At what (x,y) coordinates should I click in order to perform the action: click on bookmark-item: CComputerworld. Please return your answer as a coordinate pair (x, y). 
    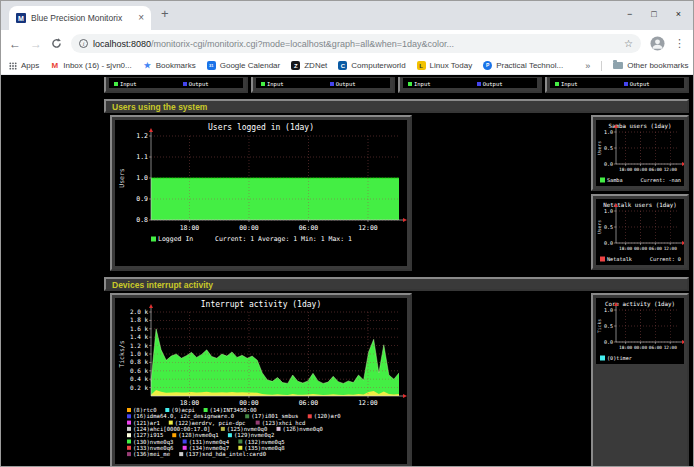
    Looking at the image, I should click on (372, 66).